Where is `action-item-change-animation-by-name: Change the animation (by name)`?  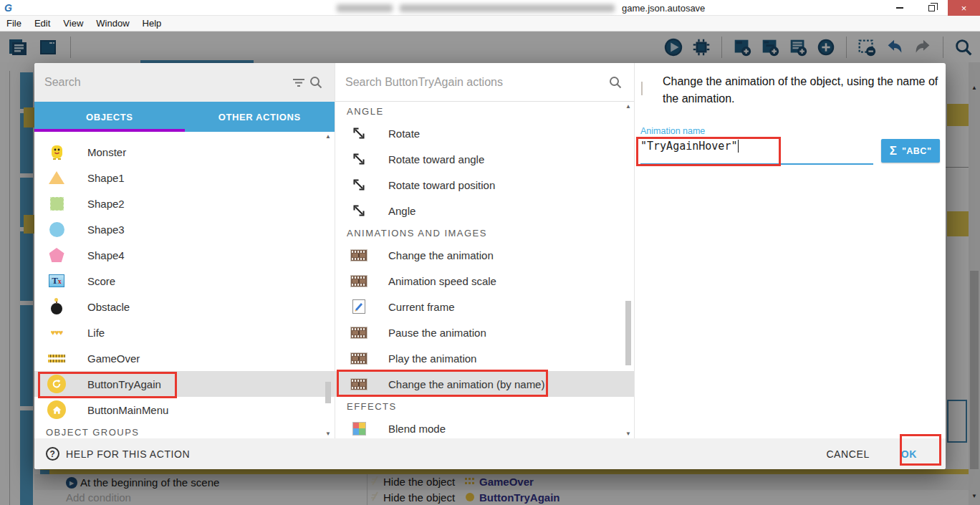 action-item-change-animation-by-name: Change the animation (by name) is located at coordinates (484, 384).